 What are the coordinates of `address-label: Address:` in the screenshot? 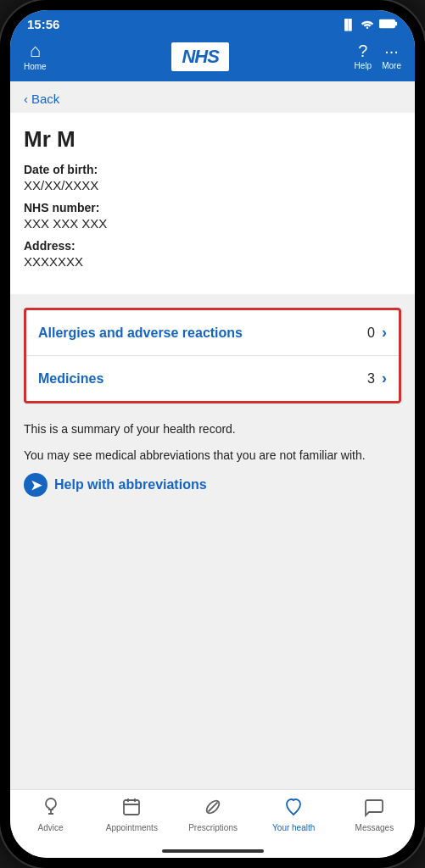 It's located at (212, 246).